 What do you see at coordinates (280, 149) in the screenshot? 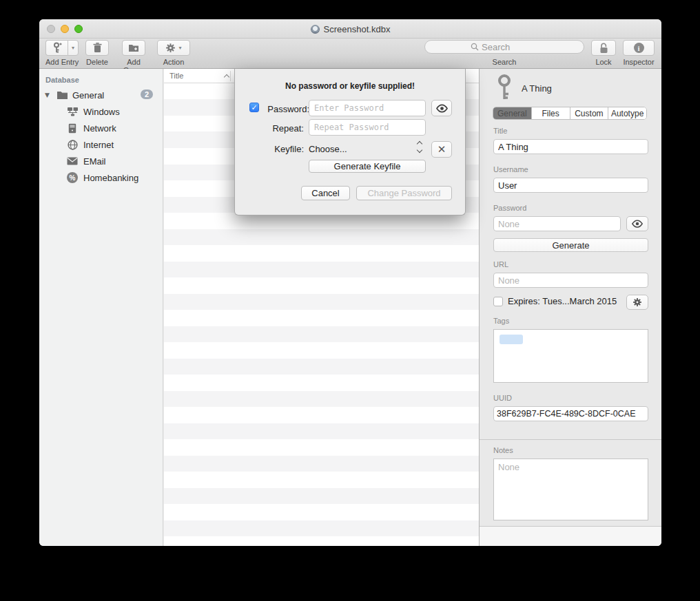
I see `keyfile-label: Keyfile:` at bounding box center [280, 149].